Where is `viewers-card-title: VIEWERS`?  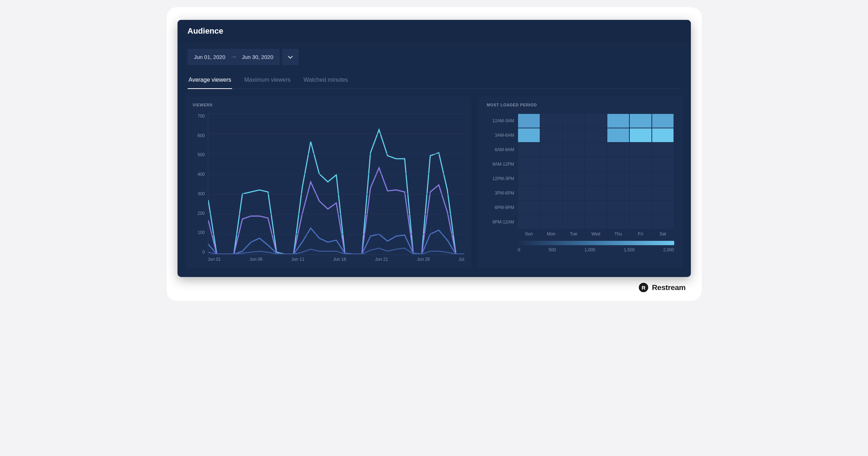
viewers-card-title: VIEWERS is located at coordinates (329, 105).